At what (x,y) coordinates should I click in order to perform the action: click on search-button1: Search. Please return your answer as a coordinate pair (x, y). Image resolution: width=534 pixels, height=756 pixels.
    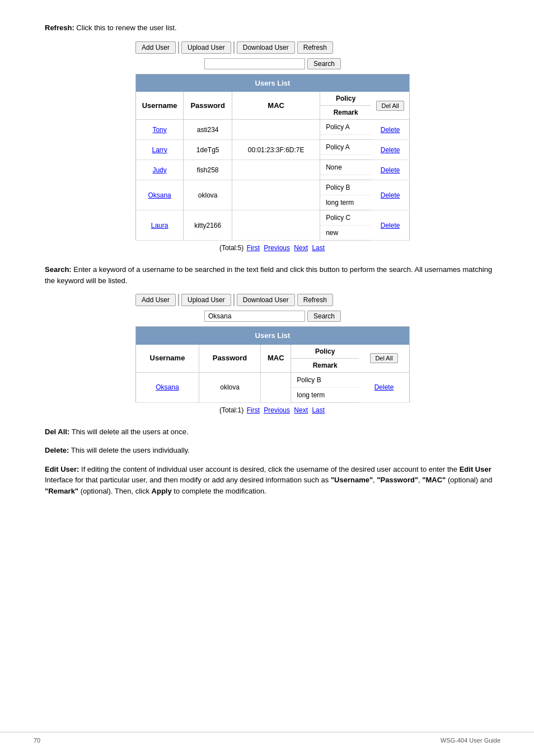
    Looking at the image, I should click on (324, 64).